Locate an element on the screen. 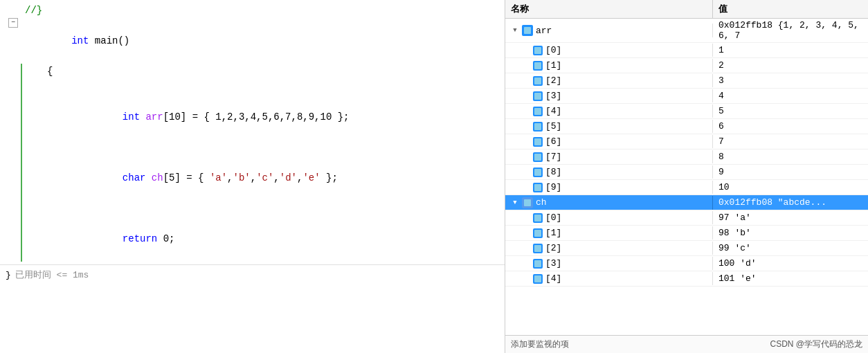 This screenshot has width=868, height=353. arr-item-name: [9] is located at coordinates (609, 187).